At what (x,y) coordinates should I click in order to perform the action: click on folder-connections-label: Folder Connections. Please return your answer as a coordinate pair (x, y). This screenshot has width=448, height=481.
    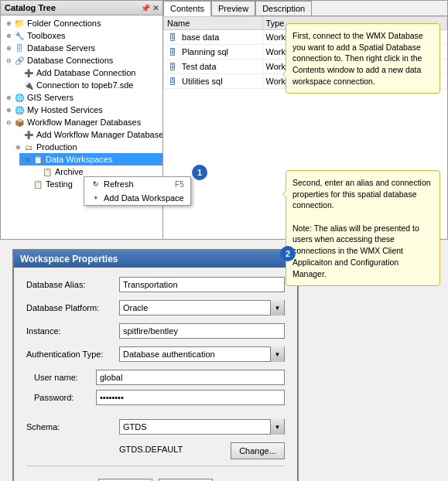
    Looking at the image, I should click on (63, 23).